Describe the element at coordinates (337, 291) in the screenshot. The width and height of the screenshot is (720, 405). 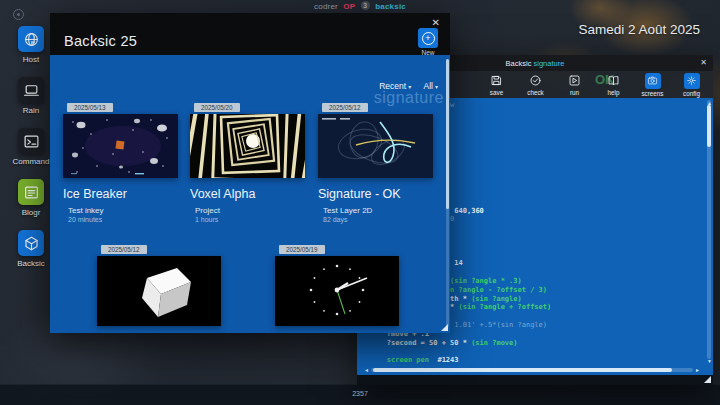
I see `tile-thumbnail-clock` at that location.